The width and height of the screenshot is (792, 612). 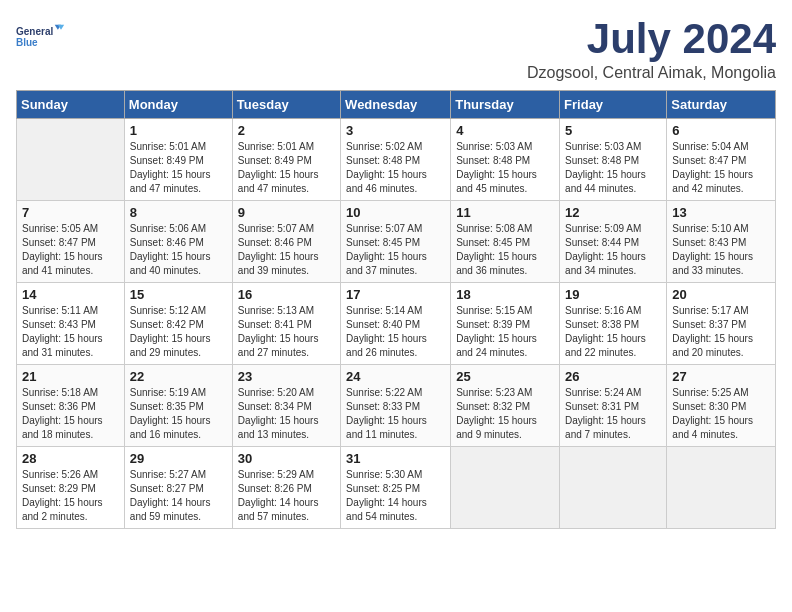 What do you see at coordinates (178, 324) in the screenshot?
I see `day-cell: 15Sunrise: 5:12 AMSunset: 8:42 PMDayligh…` at bounding box center [178, 324].